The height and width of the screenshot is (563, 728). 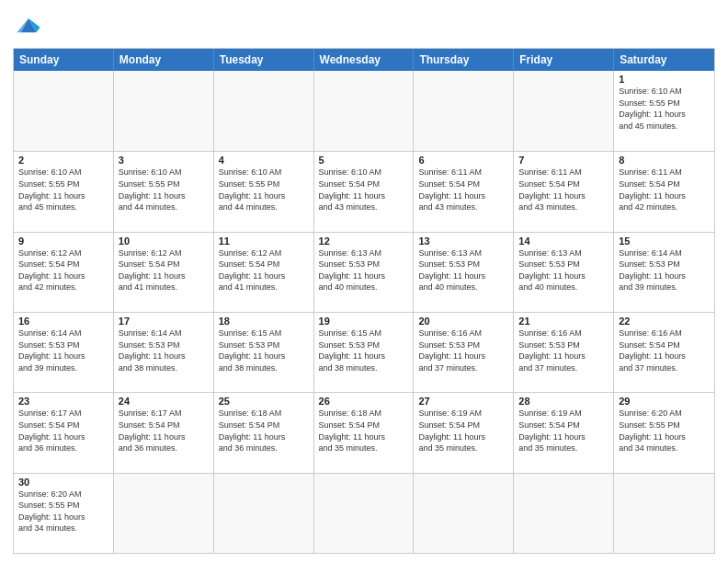 What do you see at coordinates (664, 191) in the screenshot?
I see `day-cell: 8Sunrise: 6:11 AM Sunset: 5:54 PM Daylig…` at bounding box center [664, 191].